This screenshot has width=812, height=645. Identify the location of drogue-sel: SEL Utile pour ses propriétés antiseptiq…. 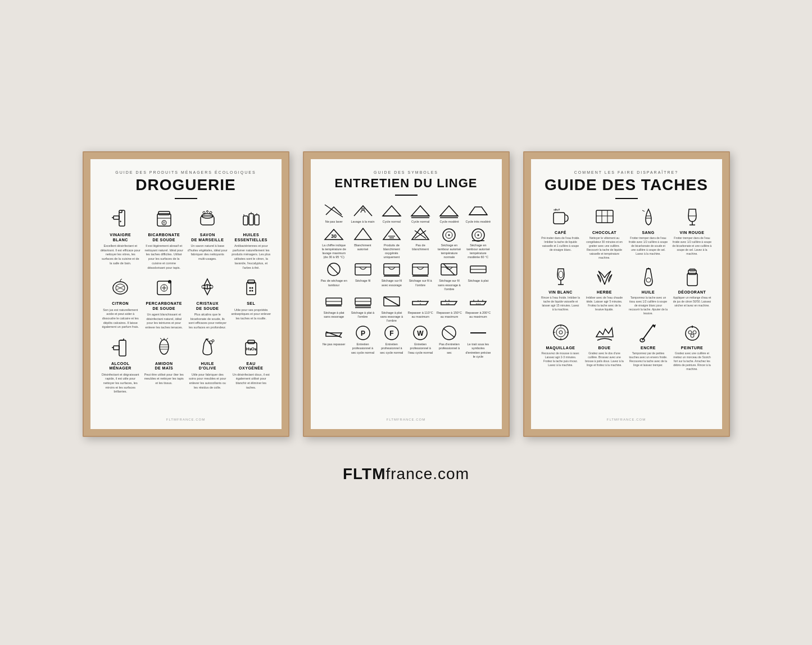
(251, 303).